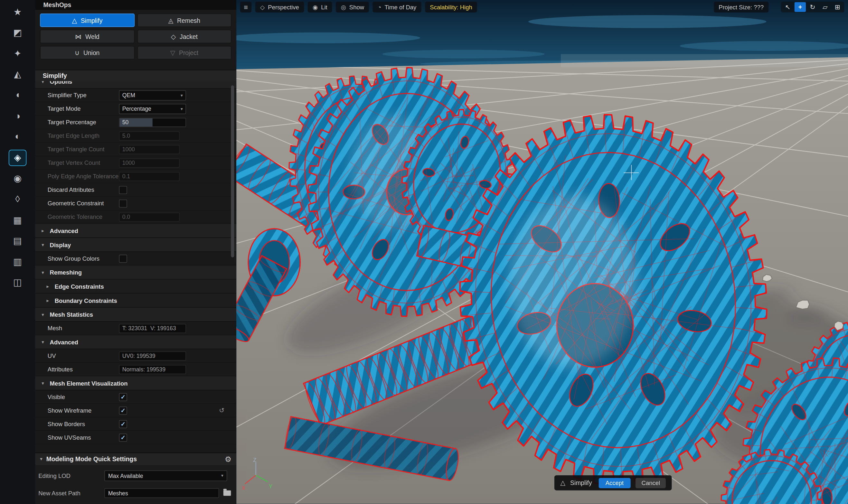 The image size is (848, 504). I want to click on folder-icon, so click(227, 493).